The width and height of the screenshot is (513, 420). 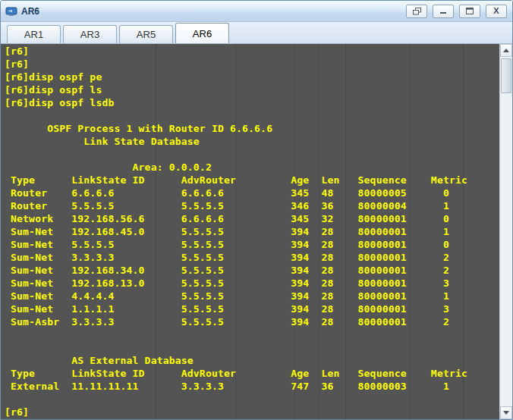 What do you see at coordinates (417, 11) in the screenshot?
I see `window-float-icon` at bounding box center [417, 11].